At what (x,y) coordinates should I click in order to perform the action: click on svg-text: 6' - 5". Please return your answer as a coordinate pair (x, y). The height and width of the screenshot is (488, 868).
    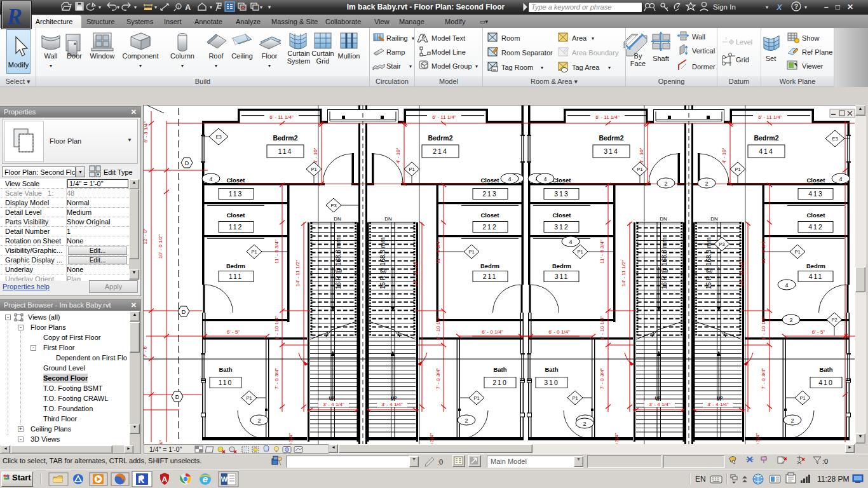
    Looking at the image, I should click on (818, 332).